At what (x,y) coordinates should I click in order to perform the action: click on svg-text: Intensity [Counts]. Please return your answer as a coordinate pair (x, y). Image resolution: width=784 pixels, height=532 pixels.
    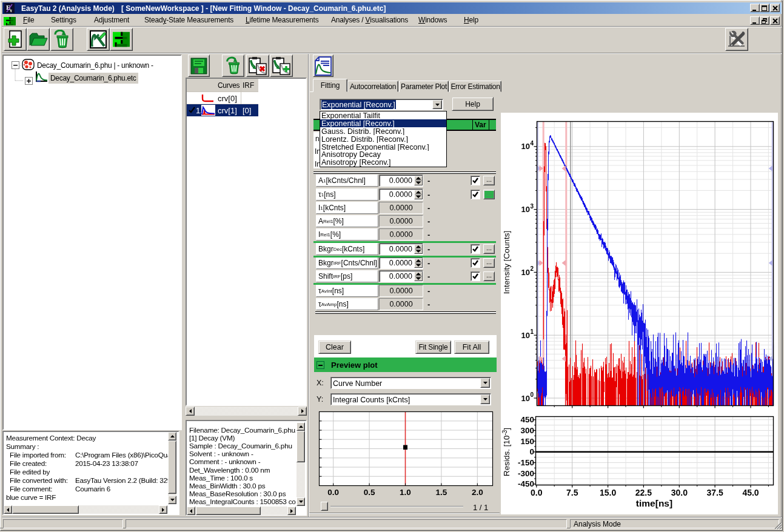
    Looking at the image, I should click on (507, 262).